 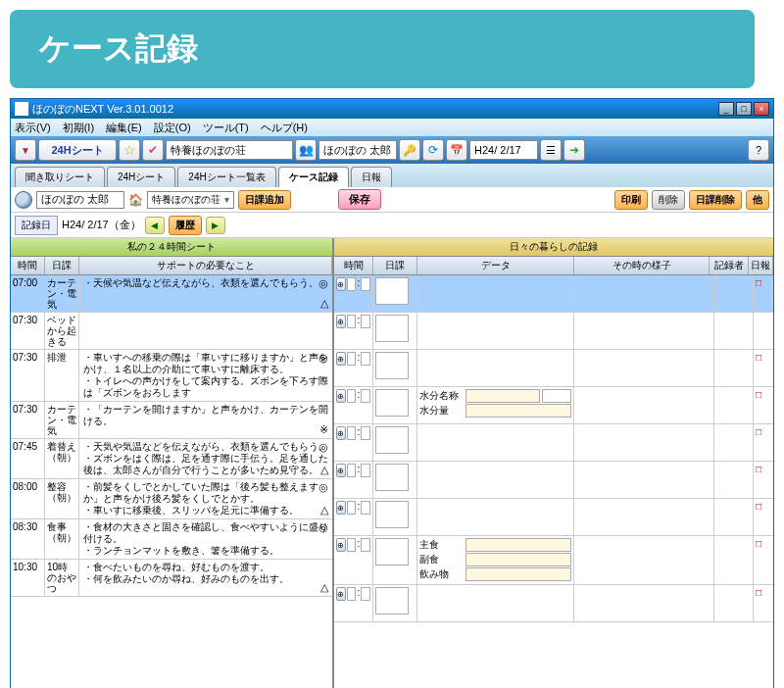 I want to click on facility-select: 特養ほのぼの荘, so click(x=190, y=200).